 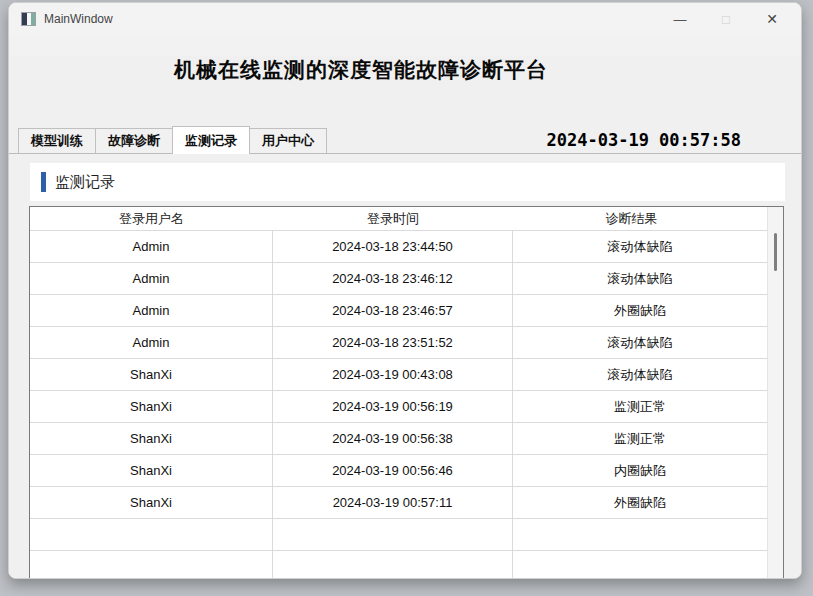 I want to click on table-cell: 2024-03-19 00:43:08, so click(x=393, y=374).